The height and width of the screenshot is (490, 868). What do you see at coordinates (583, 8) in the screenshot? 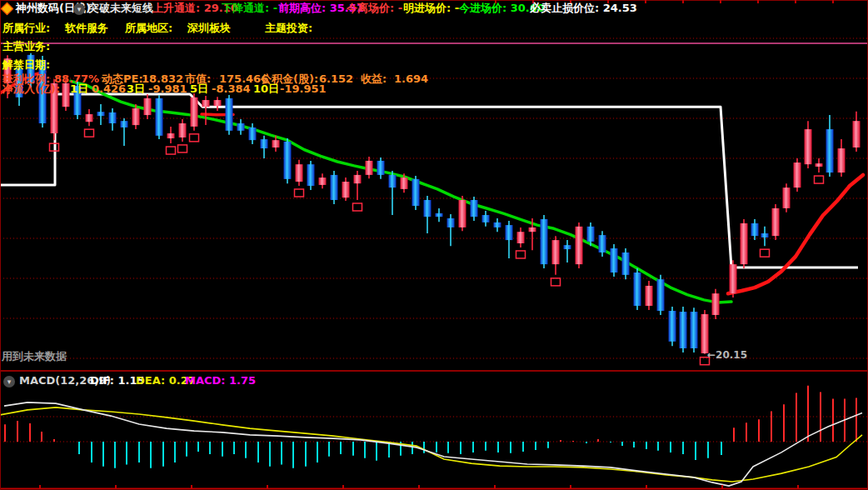
I see `stop-loss-price: 必卖止损价位: 24.53` at bounding box center [583, 8].